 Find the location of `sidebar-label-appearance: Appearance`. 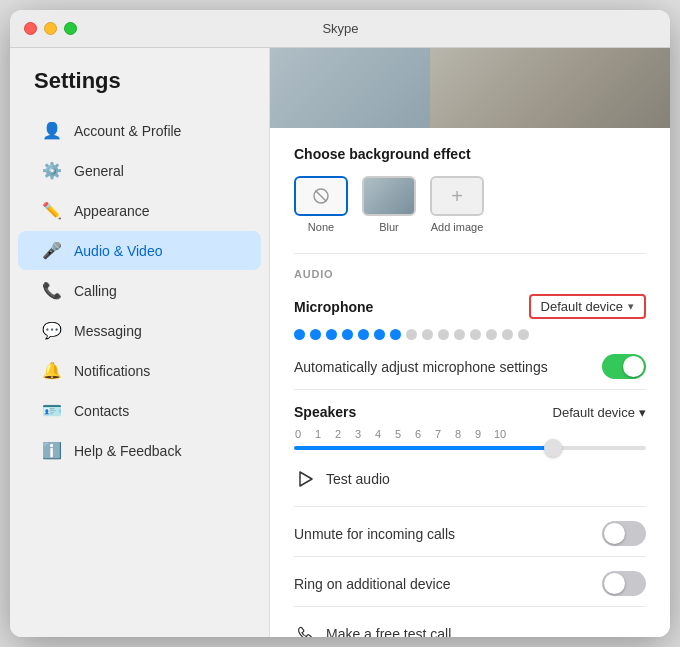

sidebar-label-appearance: Appearance is located at coordinates (112, 211).